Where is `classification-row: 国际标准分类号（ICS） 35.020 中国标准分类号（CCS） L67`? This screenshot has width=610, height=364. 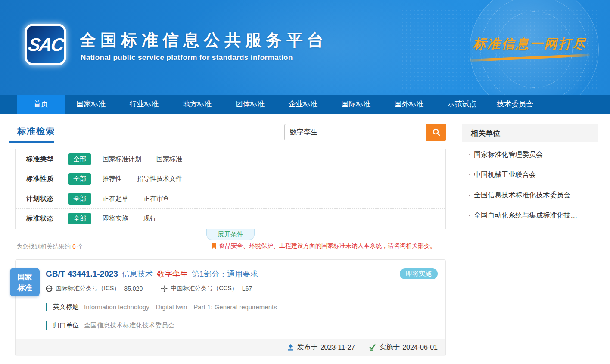
classification-row: 国际标准分类号（ICS） 35.020 中国标准分类号（CCS） L67 is located at coordinates (149, 289).